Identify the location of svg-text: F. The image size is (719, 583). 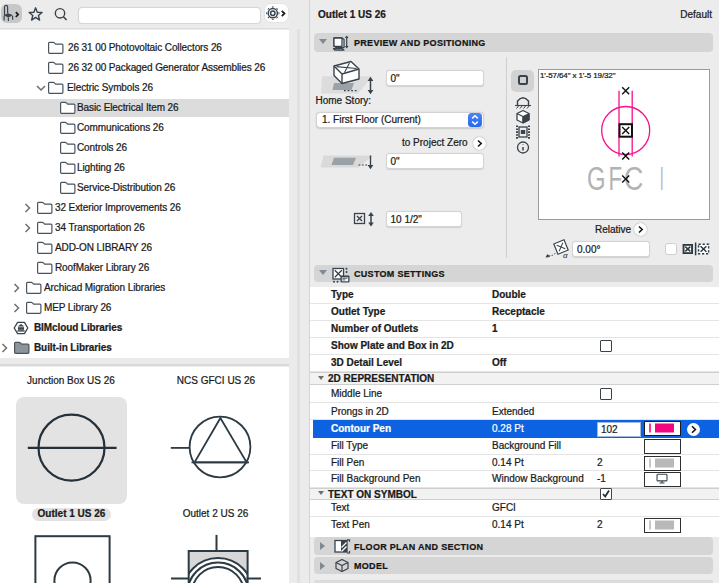
(615, 178).